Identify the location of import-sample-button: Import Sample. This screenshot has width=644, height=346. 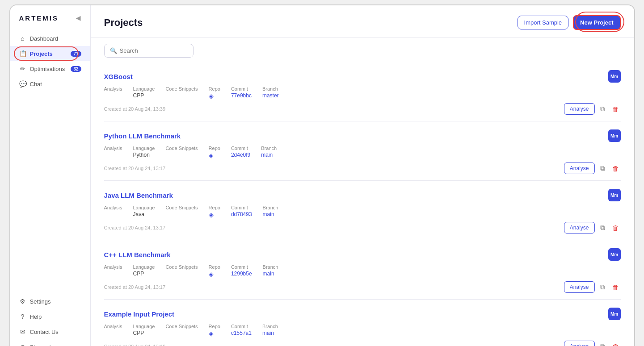
(543, 22).